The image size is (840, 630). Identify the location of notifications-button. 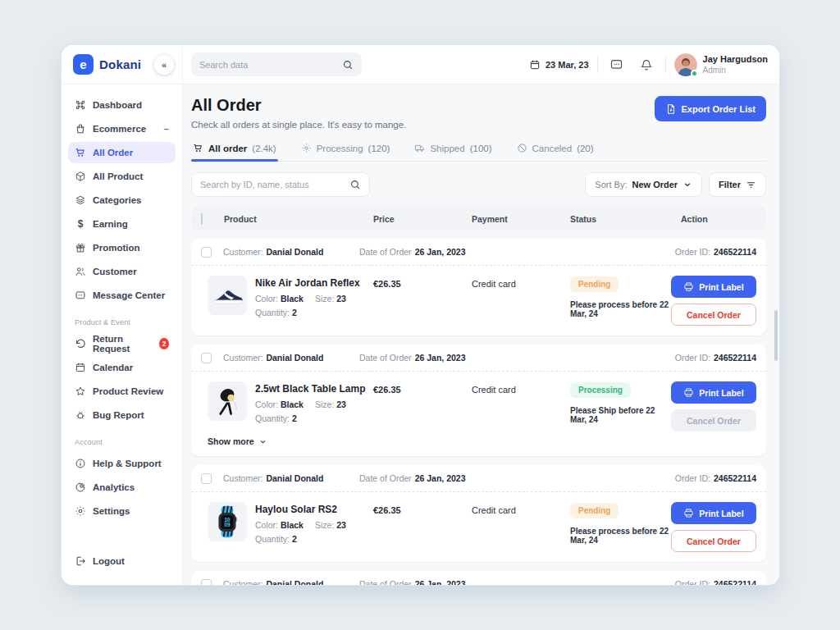
(646, 65).